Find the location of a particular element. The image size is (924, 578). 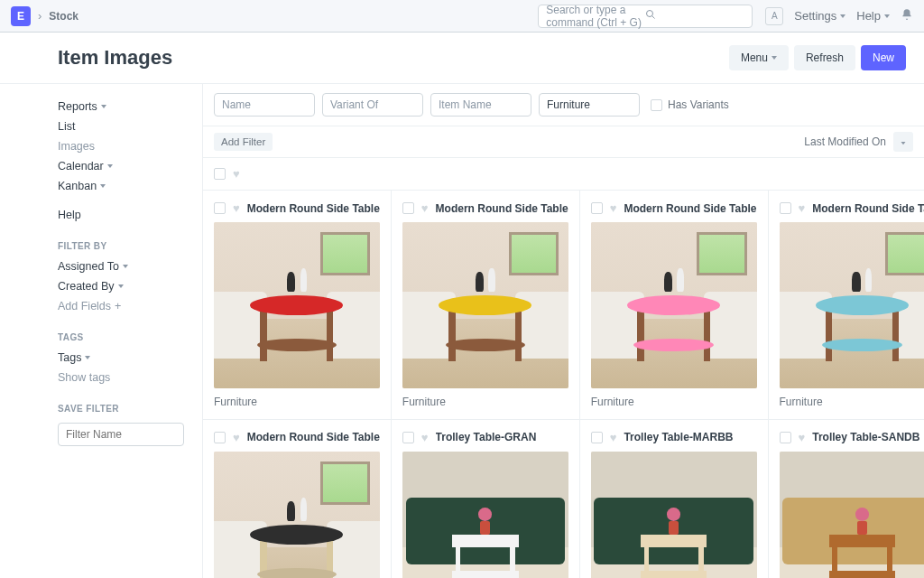

like-all-icon: ♥ is located at coordinates (236, 173).